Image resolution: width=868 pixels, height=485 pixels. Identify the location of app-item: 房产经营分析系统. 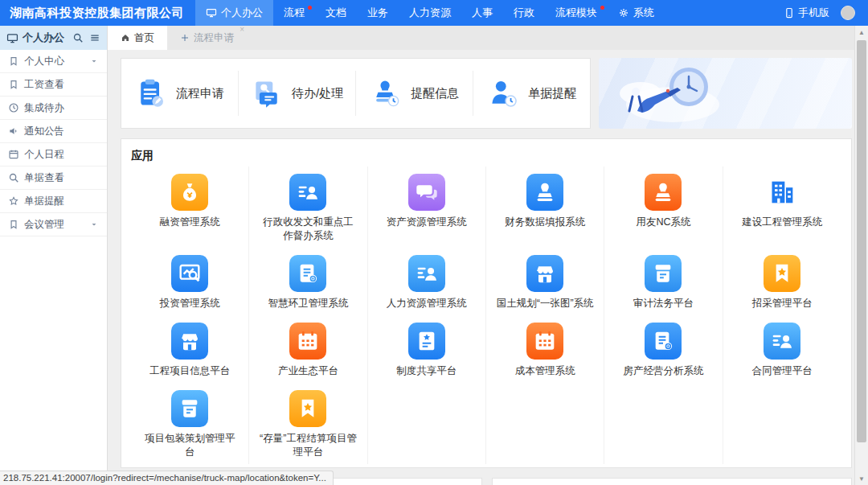
(664, 349).